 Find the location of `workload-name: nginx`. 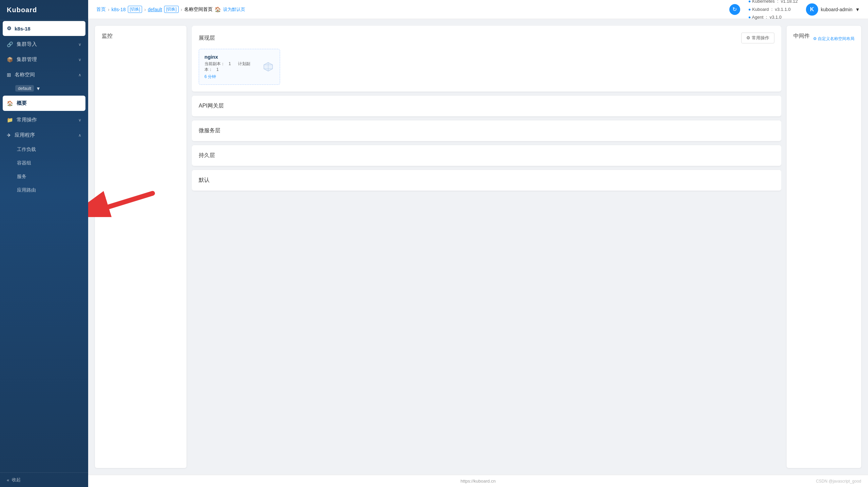

workload-name: nginx is located at coordinates (231, 57).